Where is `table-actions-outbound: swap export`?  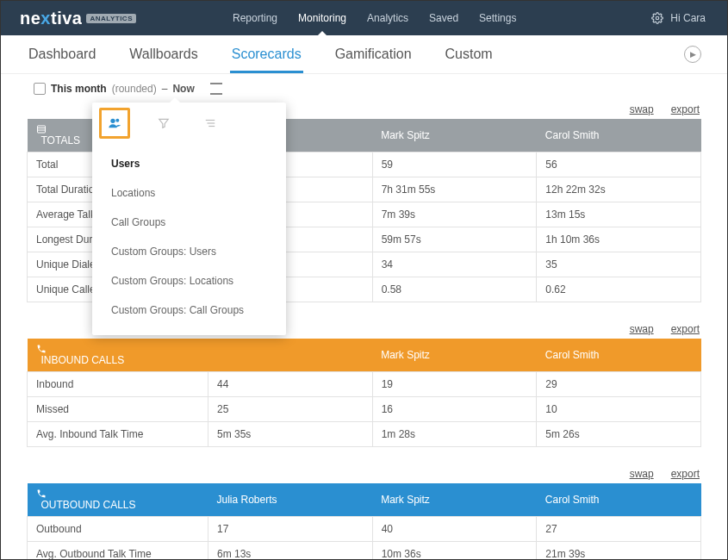 table-actions-outbound: swap export is located at coordinates (364, 474).